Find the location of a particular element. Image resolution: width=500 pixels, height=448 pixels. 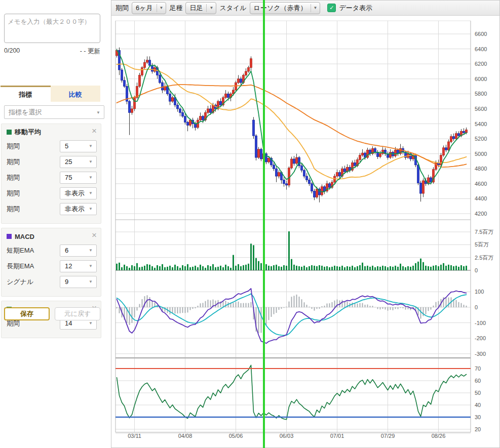

data-display-label: データ表示 is located at coordinates (356, 8).